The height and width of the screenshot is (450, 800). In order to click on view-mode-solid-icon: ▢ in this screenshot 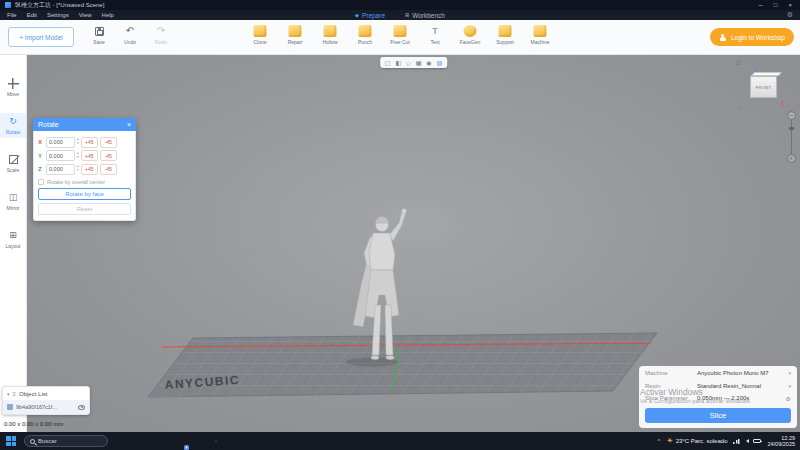, I will do `click(388, 63)`.